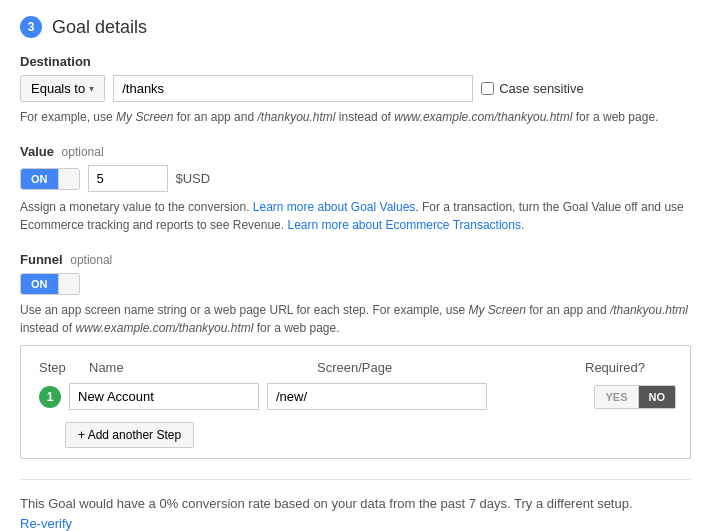 The height and width of the screenshot is (531, 711). I want to click on goal-values-link: Learn more about Goal Values, so click(334, 207).